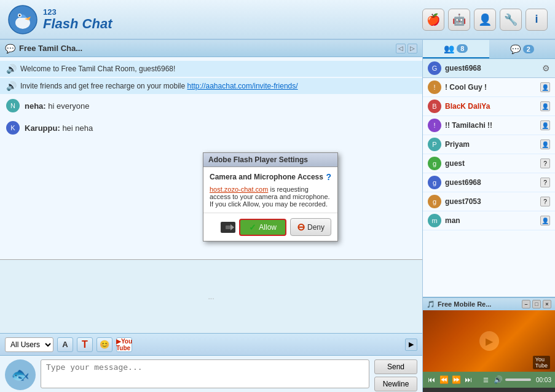 The width and height of the screenshot is (555, 392). Describe the element at coordinates (268, 227) in the screenshot. I see `allow-label: Allow` at that location.